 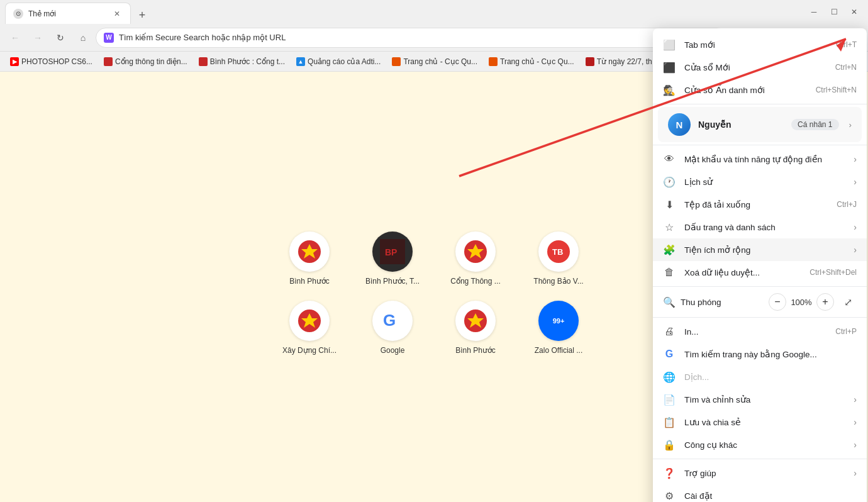 What do you see at coordinates (760, 67) in the screenshot?
I see `menu-item-new-window: ⬛ Cửa sổ Mới Ctrl+N` at bounding box center [760, 67].